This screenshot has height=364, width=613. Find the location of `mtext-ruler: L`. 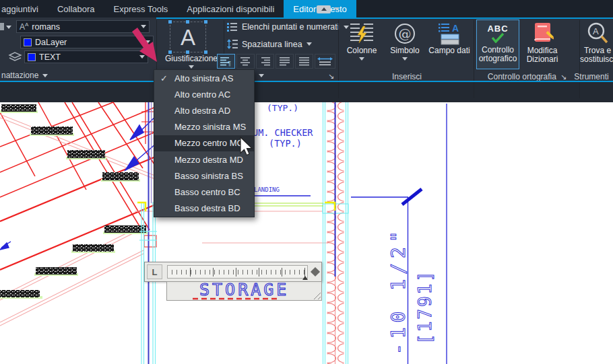

mtext-ruler: L is located at coordinates (233, 272).